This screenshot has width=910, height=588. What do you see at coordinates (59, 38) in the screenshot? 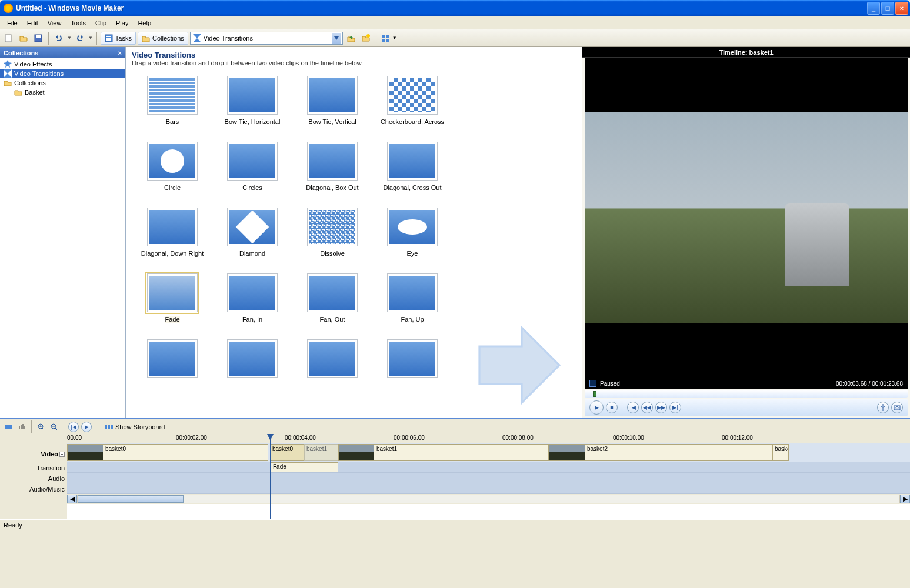
I see `undo-button` at bounding box center [59, 38].